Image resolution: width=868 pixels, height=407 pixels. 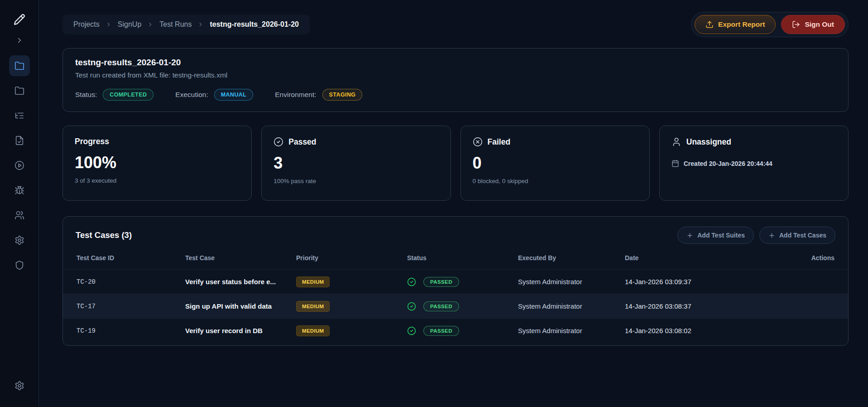 I want to click on sidebar-nav, so click(x=19, y=165).